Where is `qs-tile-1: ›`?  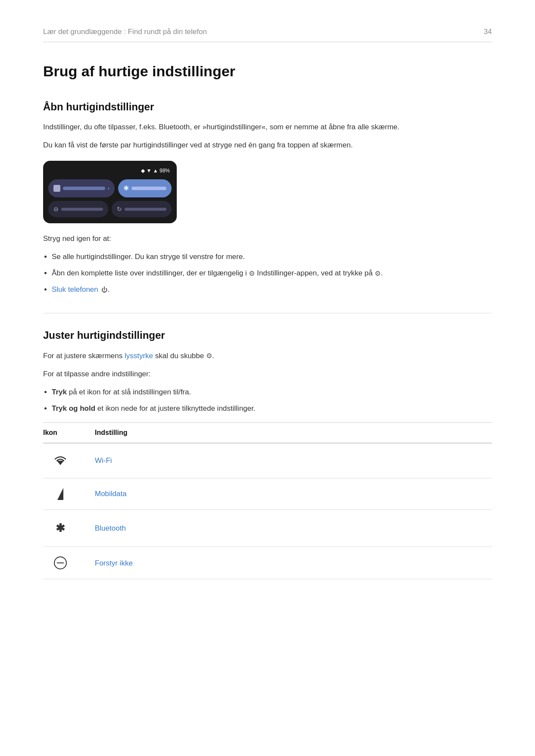 qs-tile-1: › is located at coordinates (81, 188).